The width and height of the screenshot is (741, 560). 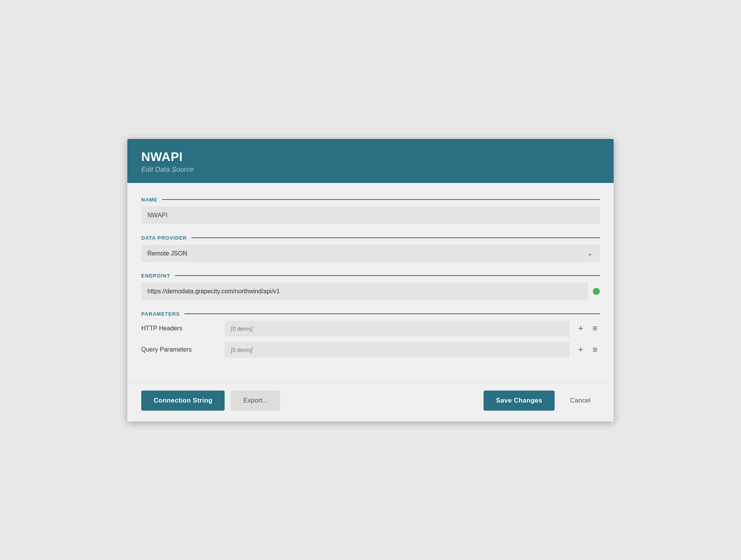 I want to click on dialog-subtitle: Edit Data Source, so click(x=370, y=170).